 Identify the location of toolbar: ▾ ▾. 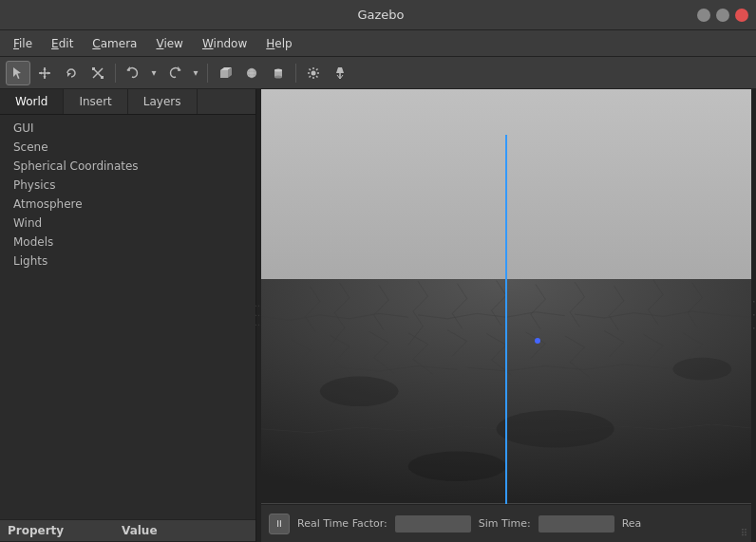
(378, 73).